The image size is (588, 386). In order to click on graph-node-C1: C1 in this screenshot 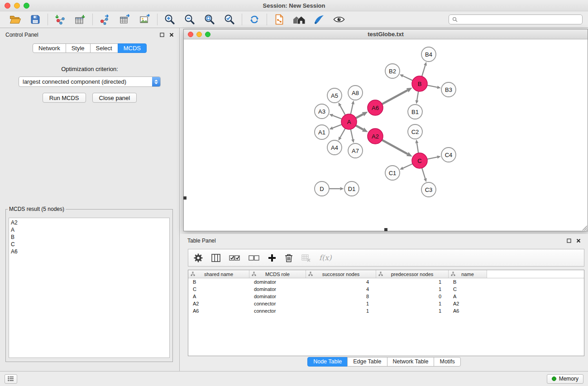, I will do `click(392, 173)`.